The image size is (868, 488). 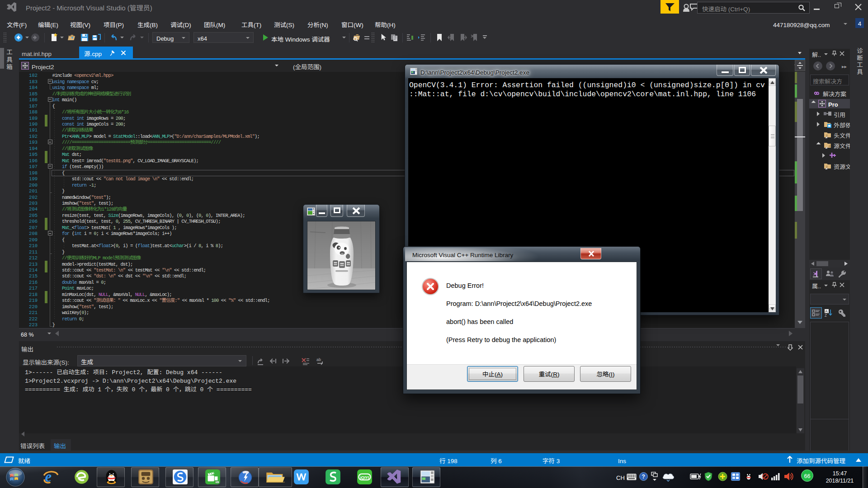 I want to click on svg-text: DV, so click(x=217, y=483).